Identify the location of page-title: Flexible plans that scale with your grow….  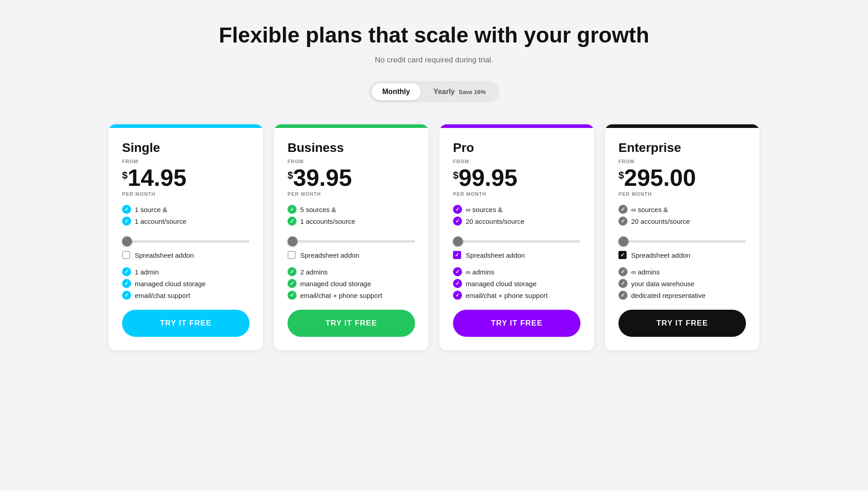
(434, 35).